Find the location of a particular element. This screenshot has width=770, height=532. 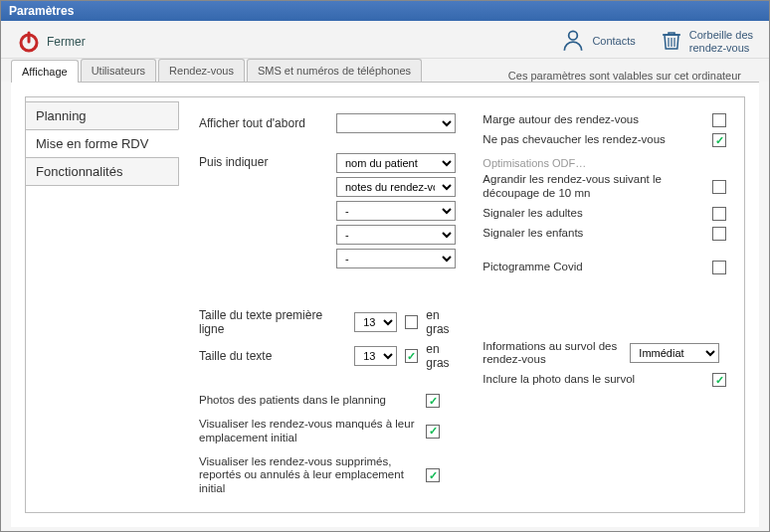

sidenav-item-fonctionnalites: Fonctionnalités is located at coordinates (102, 171).